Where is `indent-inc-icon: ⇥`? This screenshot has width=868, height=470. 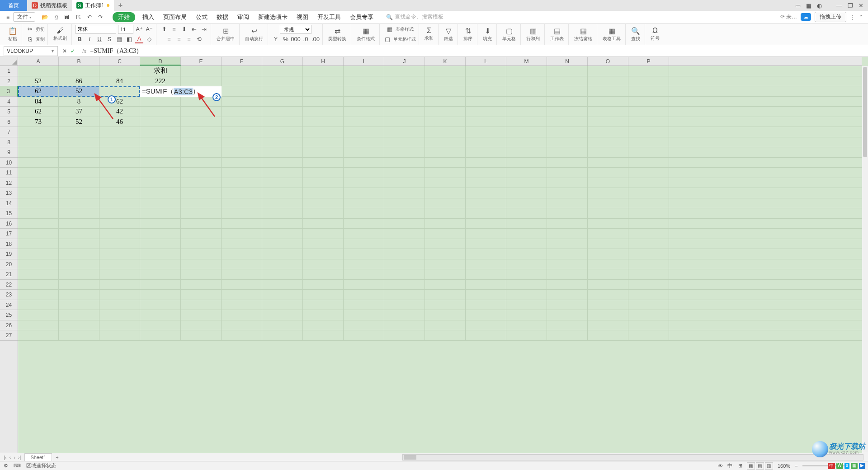
indent-inc-icon: ⇥ is located at coordinates (204, 29).